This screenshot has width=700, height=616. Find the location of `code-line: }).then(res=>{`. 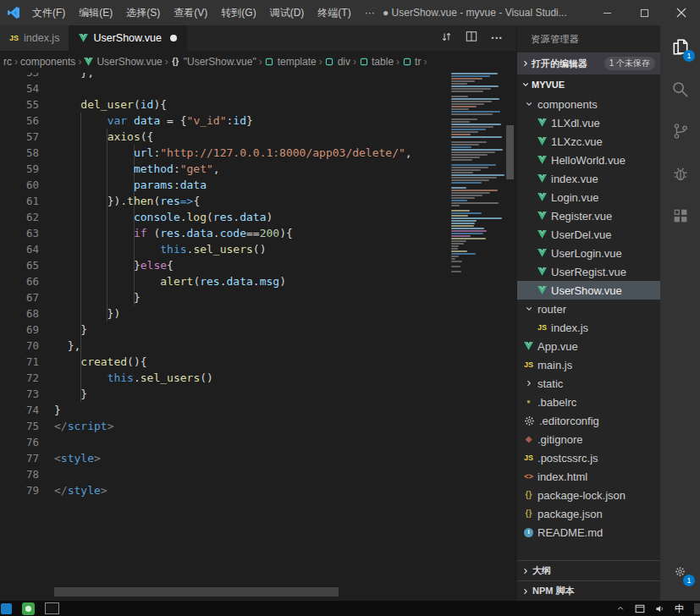

code-line: }).then(res=>{ is located at coordinates (127, 201).